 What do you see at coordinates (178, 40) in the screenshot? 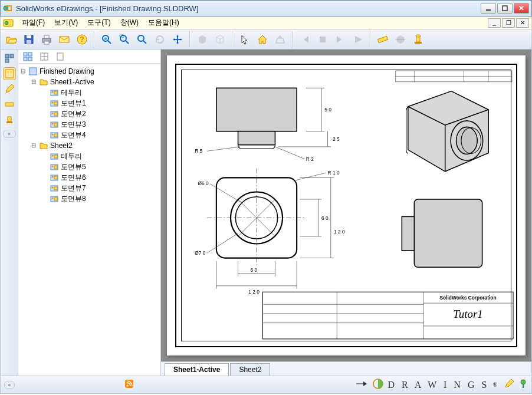
I see `pan-button` at bounding box center [178, 40].